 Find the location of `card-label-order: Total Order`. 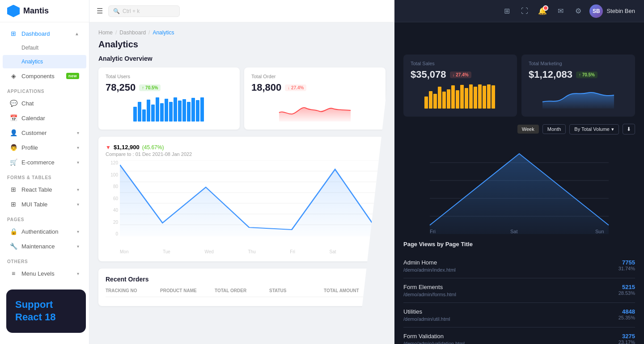

card-label-order: Total Order is located at coordinates (315, 76).